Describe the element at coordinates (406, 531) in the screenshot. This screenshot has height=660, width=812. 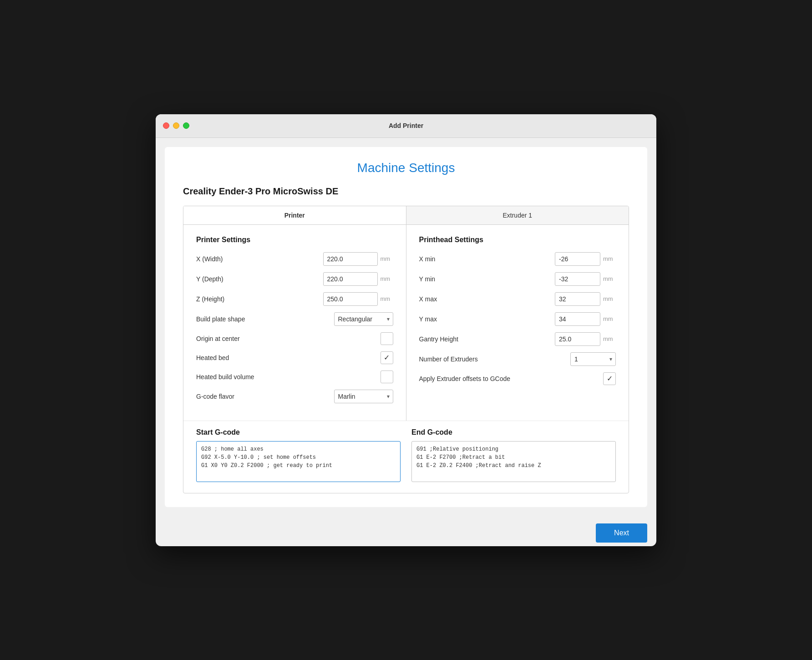
I see `footer: Next` at that location.